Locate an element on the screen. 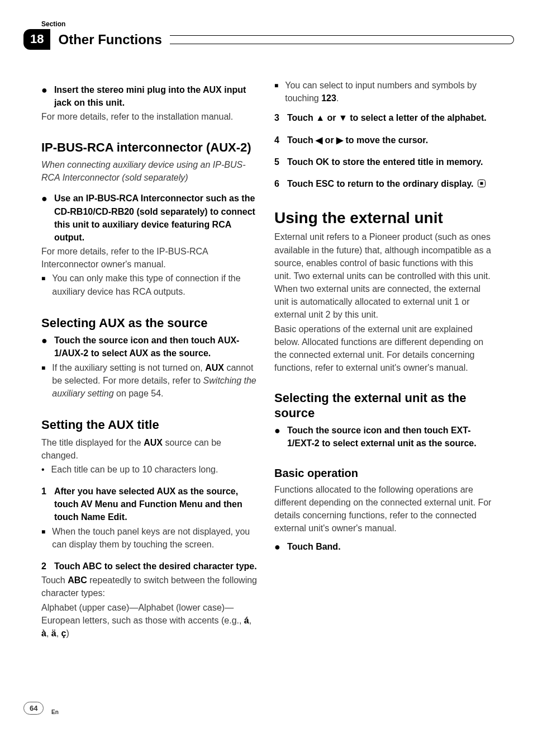 This screenshot has height=756, width=533. body-text: Functions allocated to the following ope… is located at coordinates (383, 509).